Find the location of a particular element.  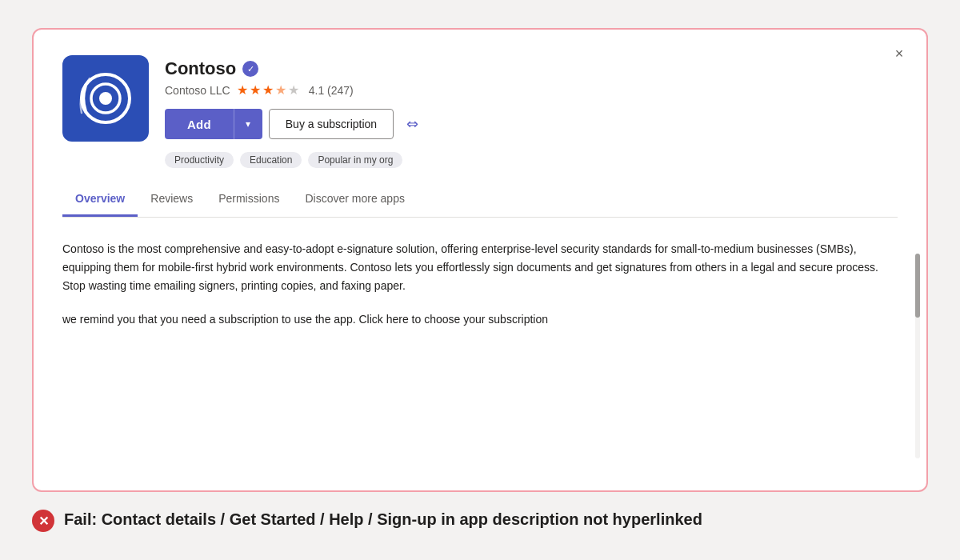

scrollbar-thumb is located at coordinates (918, 286).